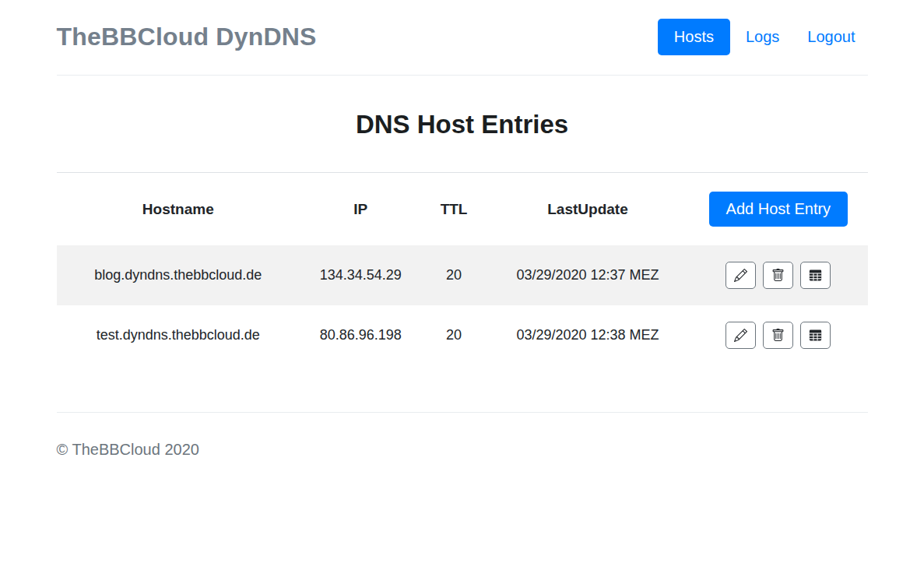 The image size is (924, 588). Describe the element at coordinates (453, 209) in the screenshot. I see `column-header-ttl: TTL` at that location.